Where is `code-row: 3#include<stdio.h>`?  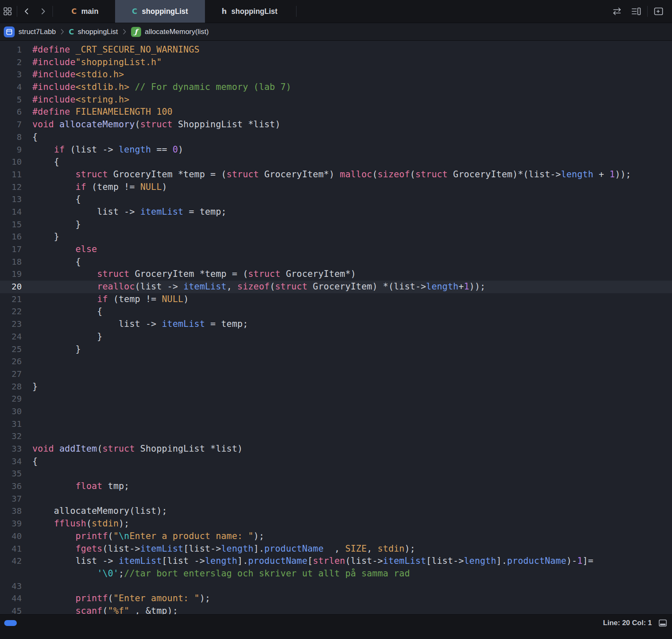
code-row: 3#include<stdio.h> is located at coordinates (336, 75).